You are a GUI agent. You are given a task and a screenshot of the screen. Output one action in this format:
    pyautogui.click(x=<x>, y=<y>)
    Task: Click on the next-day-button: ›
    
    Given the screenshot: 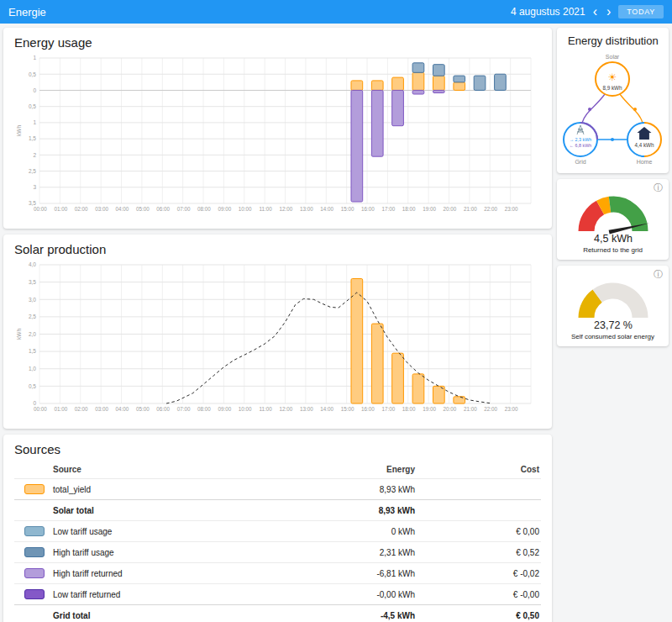 What is the action you would take?
    pyautogui.click(x=608, y=12)
    